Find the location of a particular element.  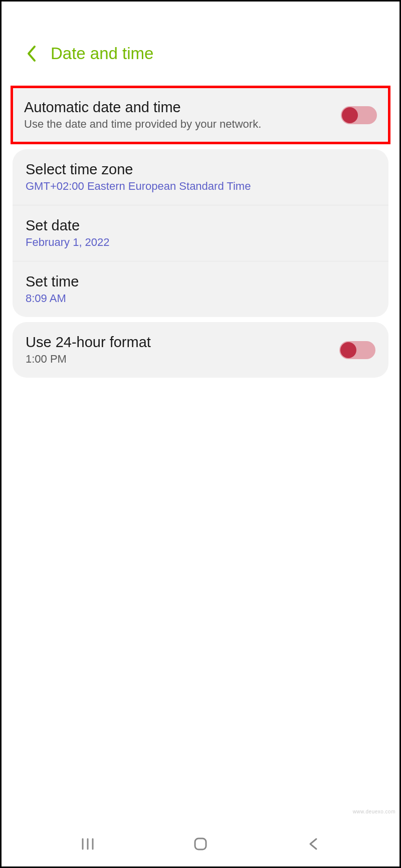

auto-date-time-title: Automatic date and time is located at coordinates (177, 107).